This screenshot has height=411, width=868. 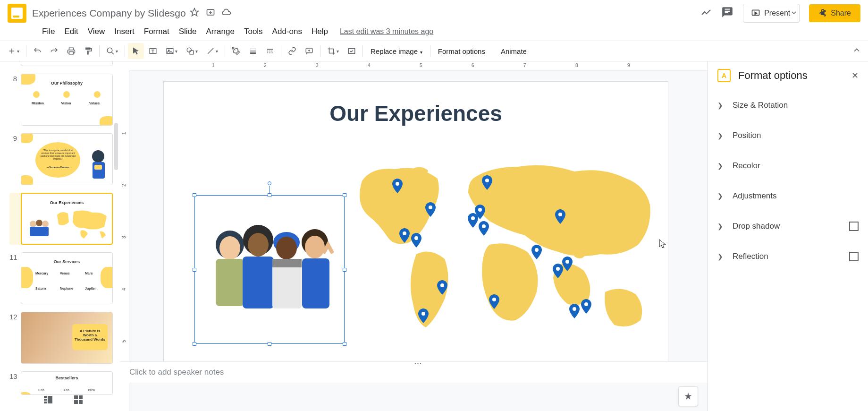 What do you see at coordinates (13, 51) in the screenshot?
I see `new-slide-button: ▾` at bounding box center [13, 51].